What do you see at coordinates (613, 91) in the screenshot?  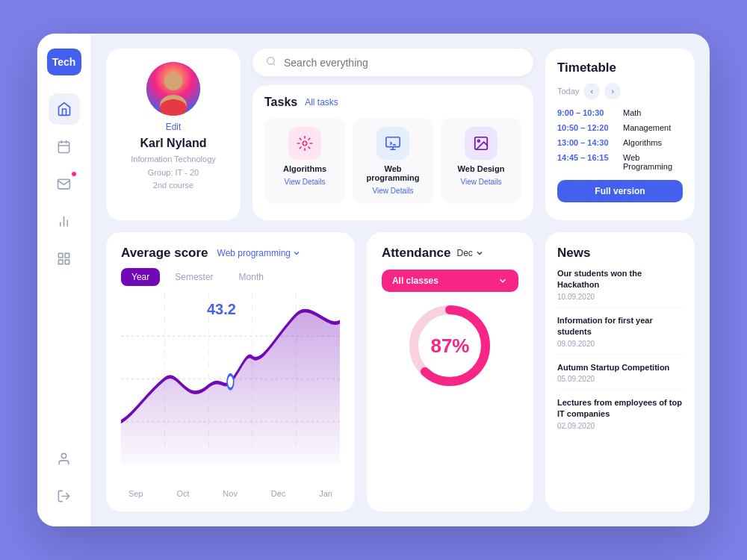 I see `timetable-next-btn: ›` at bounding box center [613, 91].